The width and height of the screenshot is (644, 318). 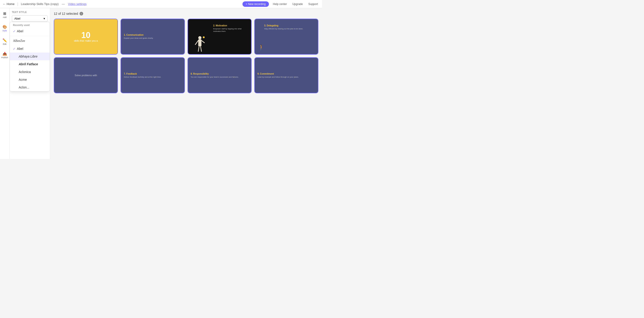 What do you see at coordinates (5, 27) in the screenshot?
I see `style-icon: 🎨` at bounding box center [5, 27].